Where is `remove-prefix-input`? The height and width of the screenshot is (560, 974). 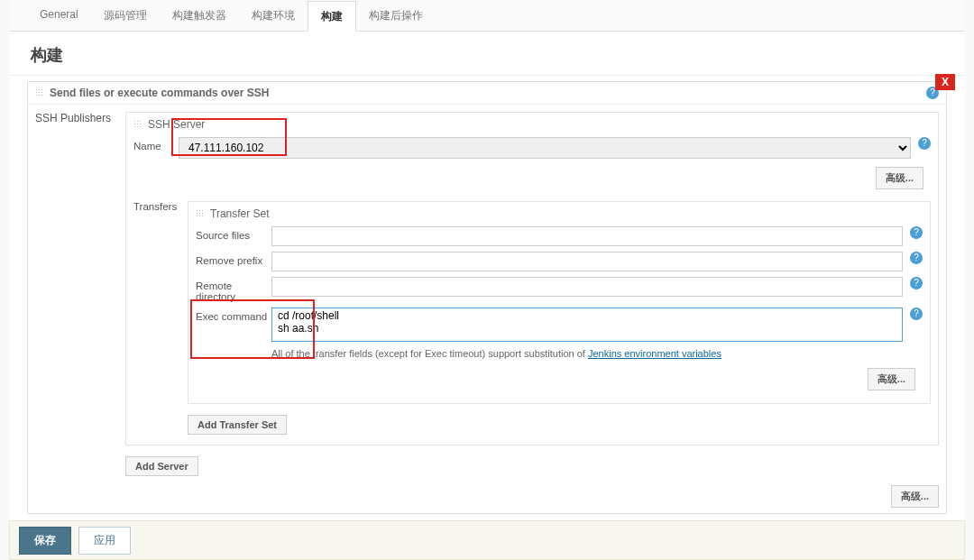
remove-prefix-input is located at coordinates (587, 262).